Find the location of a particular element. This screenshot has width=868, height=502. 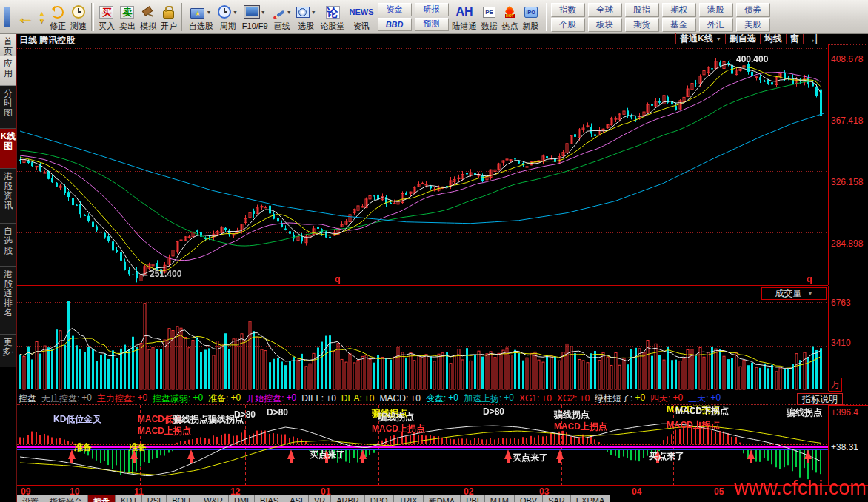

back-icon: ← is located at coordinates (25, 17).